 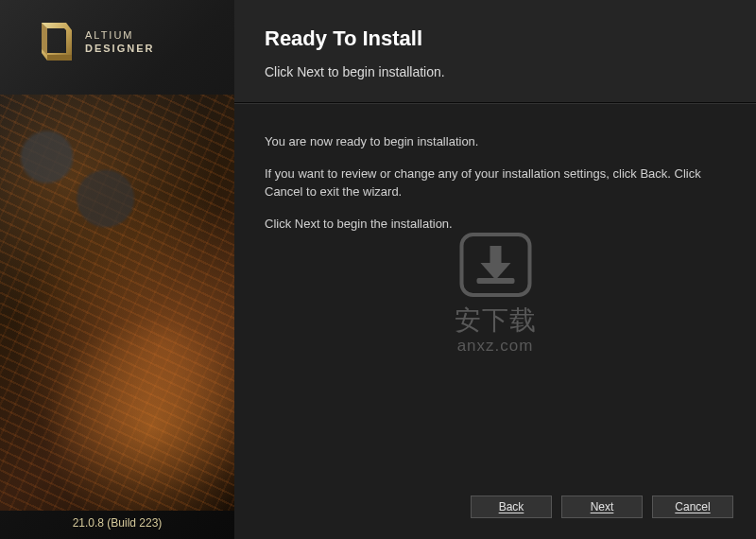 What do you see at coordinates (117, 32) in the screenshot?
I see `brand-logo: ALTIUM DESIGNER` at bounding box center [117, 32].